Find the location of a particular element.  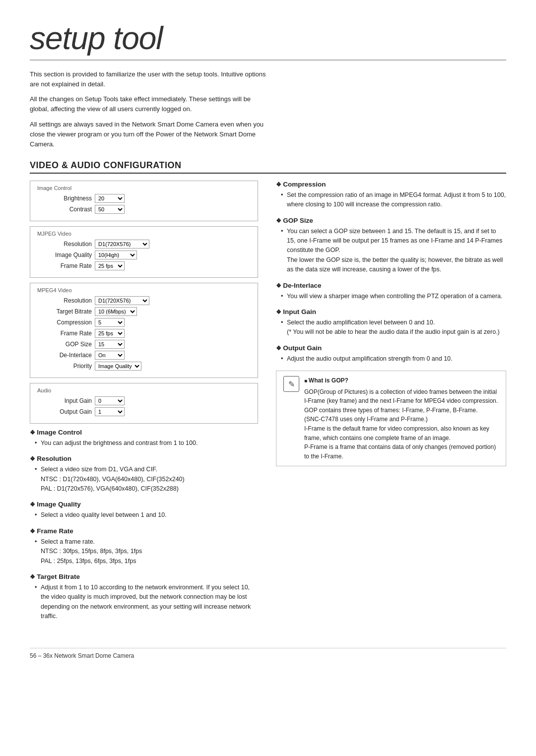

section-title: VIDEO & AUDIO CONFIGURATION is located at coordinates (268, 167).